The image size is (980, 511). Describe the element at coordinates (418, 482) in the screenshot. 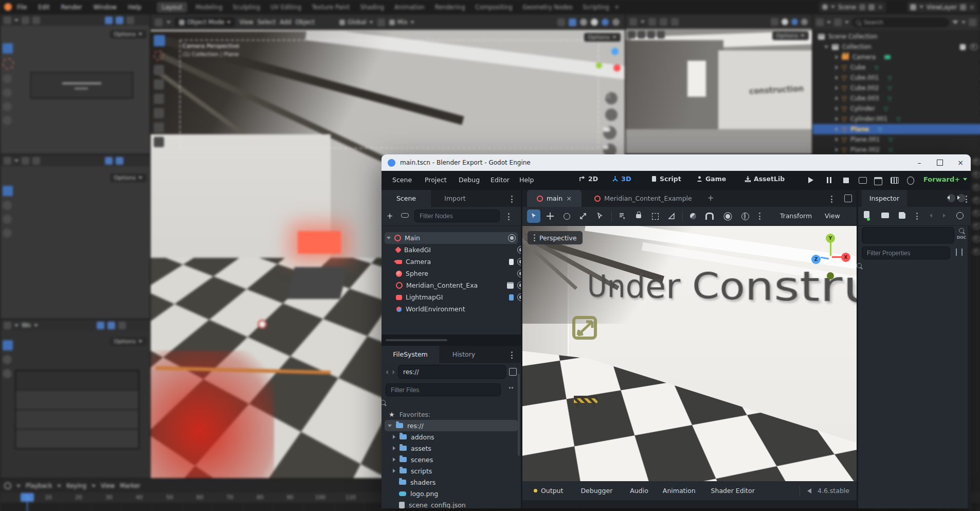

I see `fs-row-shaders: shaders` at that location.